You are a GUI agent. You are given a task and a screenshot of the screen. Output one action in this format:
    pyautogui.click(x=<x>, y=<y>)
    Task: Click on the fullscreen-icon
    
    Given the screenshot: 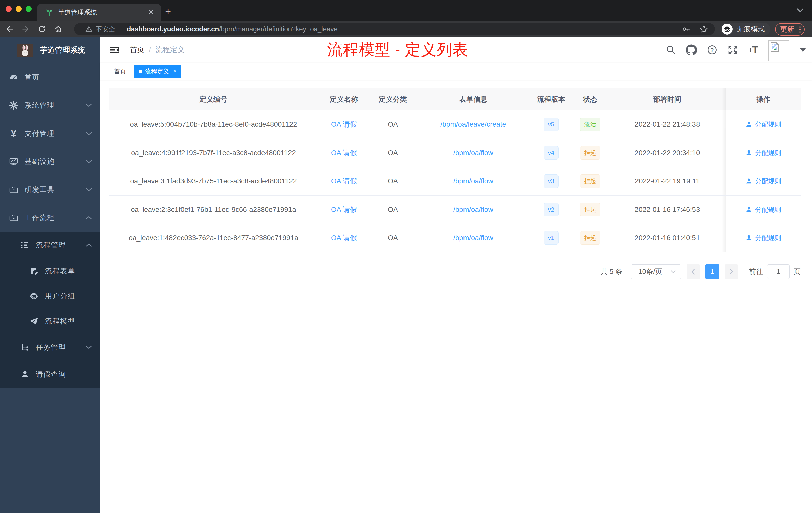 What is the action you would take?
    pyautogui.click(x=732, y=50)
    